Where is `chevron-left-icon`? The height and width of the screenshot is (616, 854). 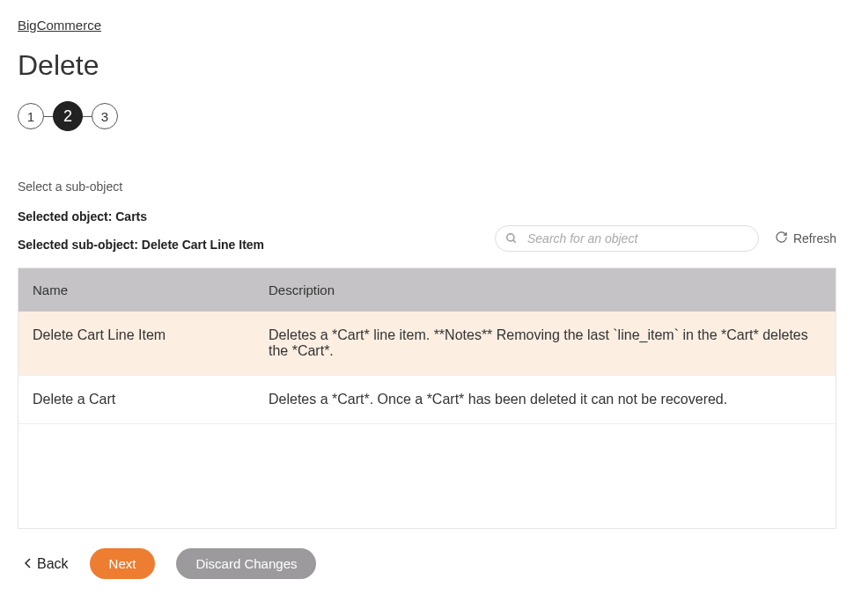 chevron-left-icon is located at coordinates (28, 564).